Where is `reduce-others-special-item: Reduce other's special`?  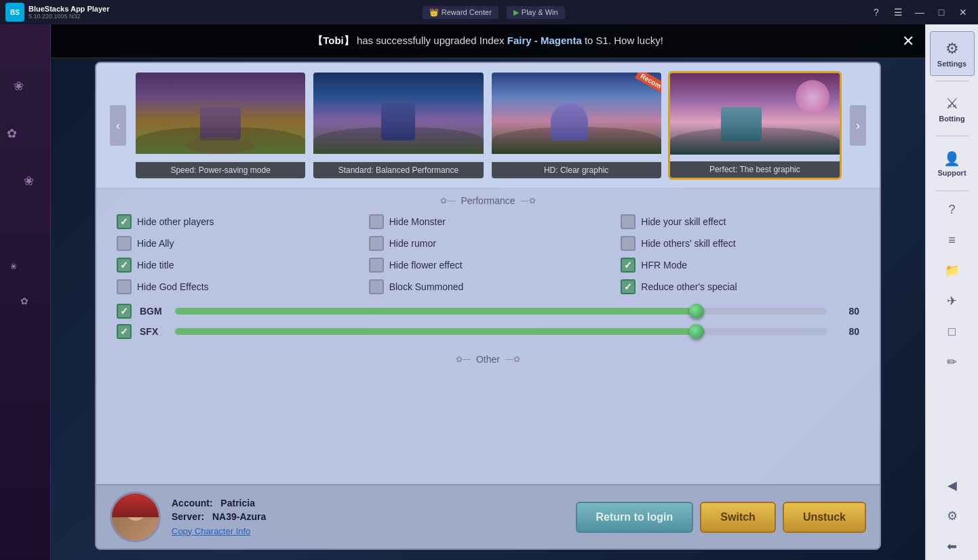 reduce-others-special-item: Reduce other's special is located at coordinates (740, 287).